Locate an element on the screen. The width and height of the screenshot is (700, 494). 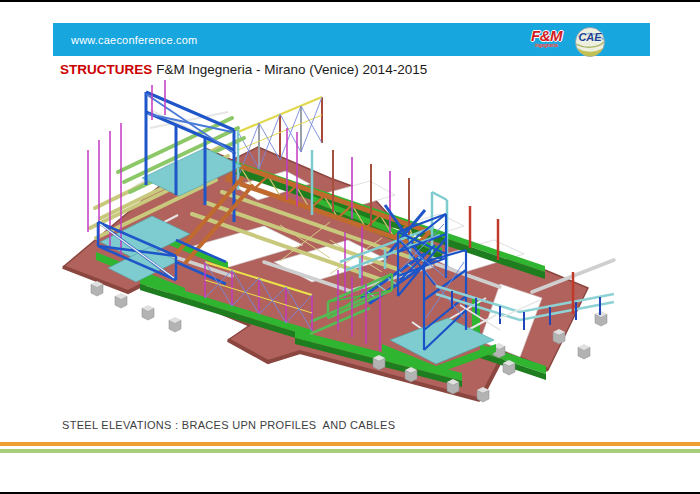
fm-ingegneria-logo: F&M ingegneria is located at coordinates (546, 38).